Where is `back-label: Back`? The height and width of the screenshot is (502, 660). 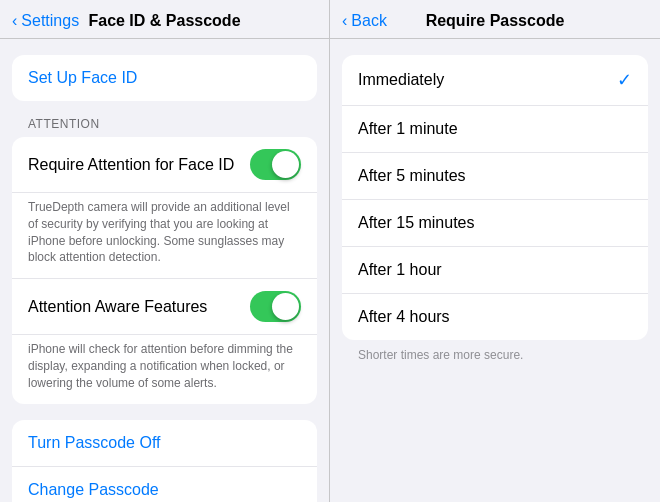 back-label: Back is located at coordinates (369, 21).